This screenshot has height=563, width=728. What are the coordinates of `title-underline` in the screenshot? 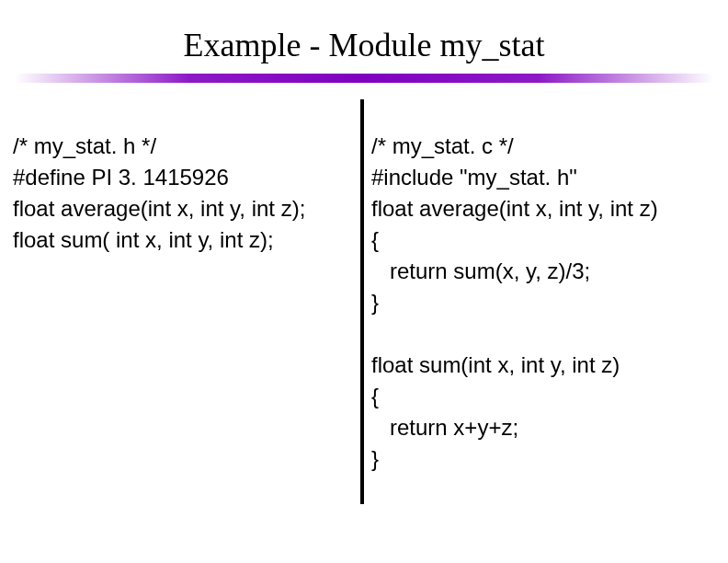 It's located at (364, 78).